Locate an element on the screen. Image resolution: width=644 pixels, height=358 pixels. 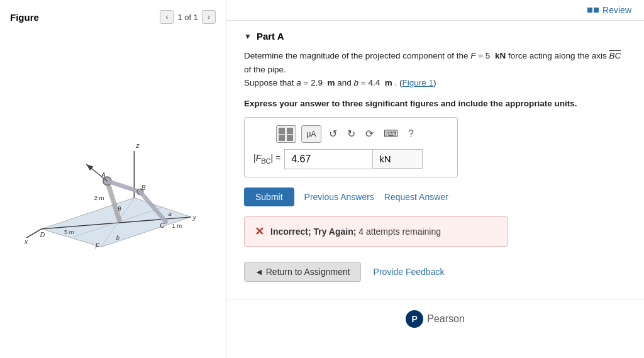
part-header: ▼ Part A is located at coordinates (435, 36).